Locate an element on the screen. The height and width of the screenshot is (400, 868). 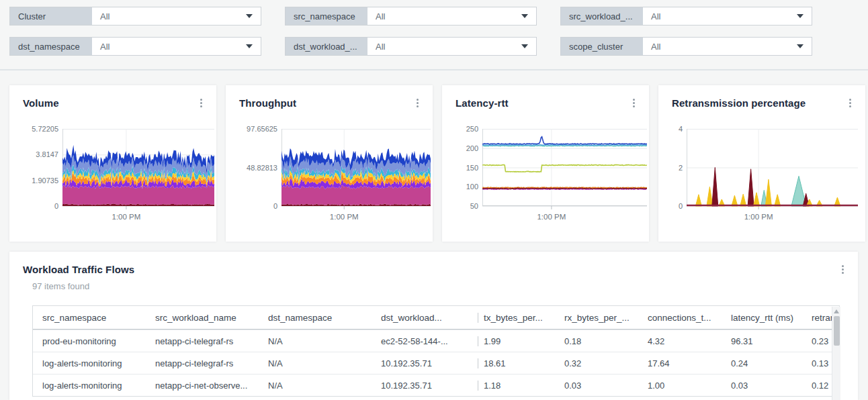
column-header-3: dst_workload... is located at coordinates (425, 318).